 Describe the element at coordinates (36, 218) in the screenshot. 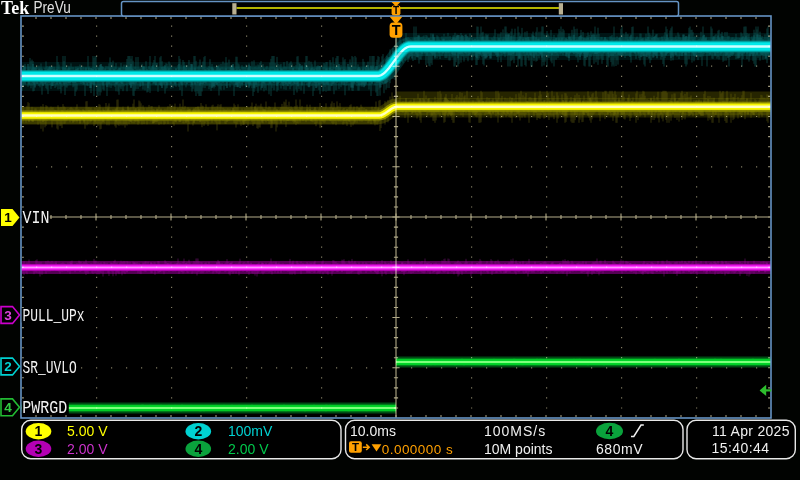

I see `svg-text: VIN` at that location.